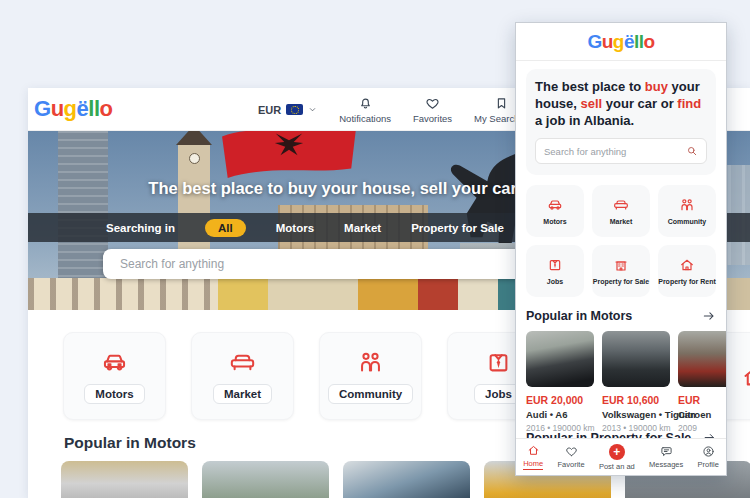  What do you see at coordinates (140, 228) in the screenshot?
I see `searching-in-label: Searching in` at bounding box center [140, 228].